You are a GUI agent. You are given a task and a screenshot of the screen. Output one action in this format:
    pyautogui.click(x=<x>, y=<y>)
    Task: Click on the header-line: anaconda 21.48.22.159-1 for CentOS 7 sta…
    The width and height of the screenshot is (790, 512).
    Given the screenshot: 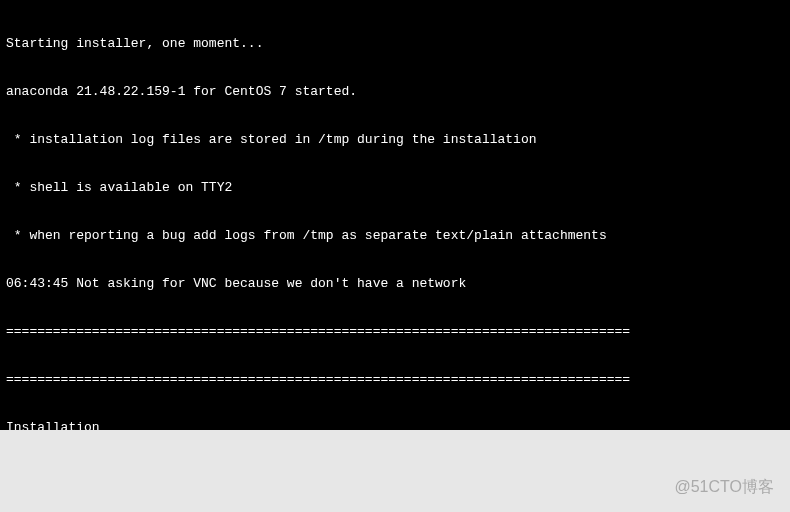 What is the action you would take?
    pyautogui.click(x=395, y=92)
    